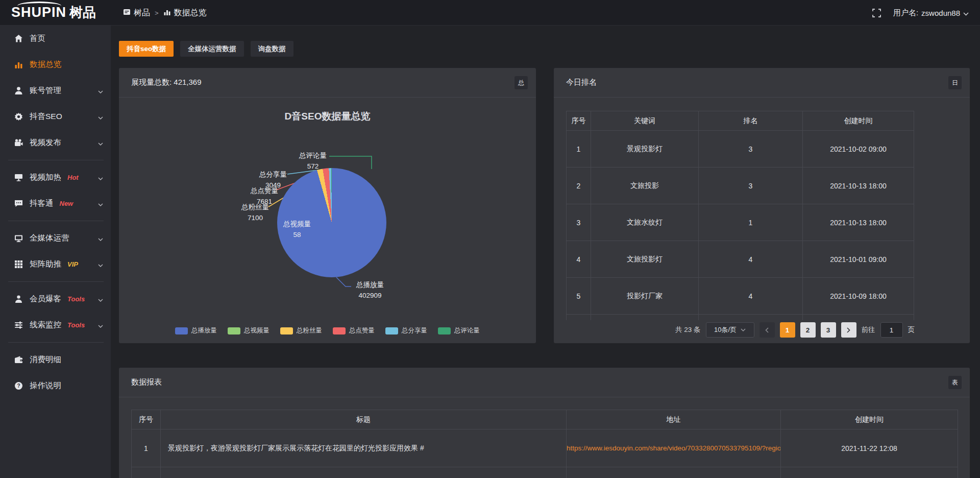 This screenshot has width=980, height=478. Describe the element at coordinates (249, 331) in the screenshot. I see `legend-item-videos: 总视频量` at that location.